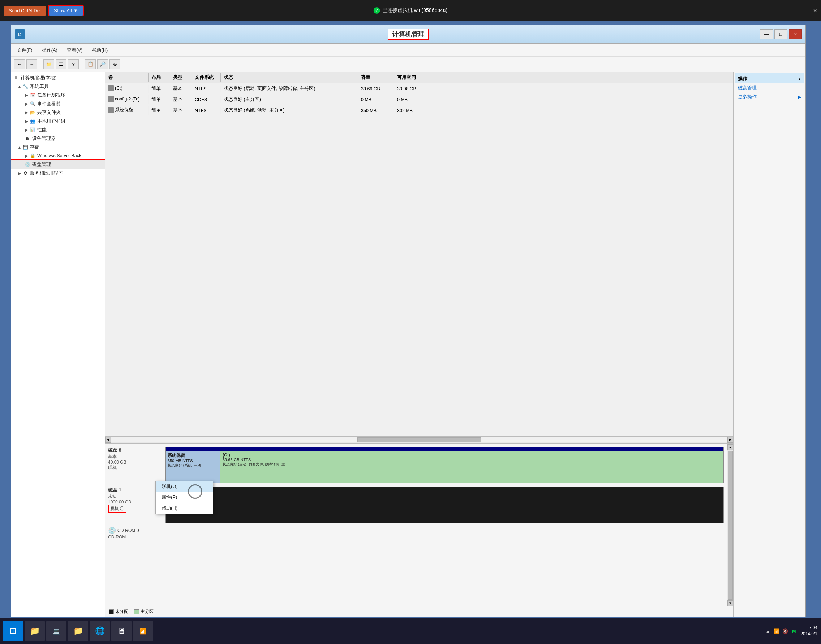 The width and height of the screenshot is (821, 644). Describe the element at coordinates (419, 111) in the screenshot. I see `table-row: 系统保留 简单 基本 NTFS 状态良好 (系统, 活动, 主分区) 350 M…` at that location.